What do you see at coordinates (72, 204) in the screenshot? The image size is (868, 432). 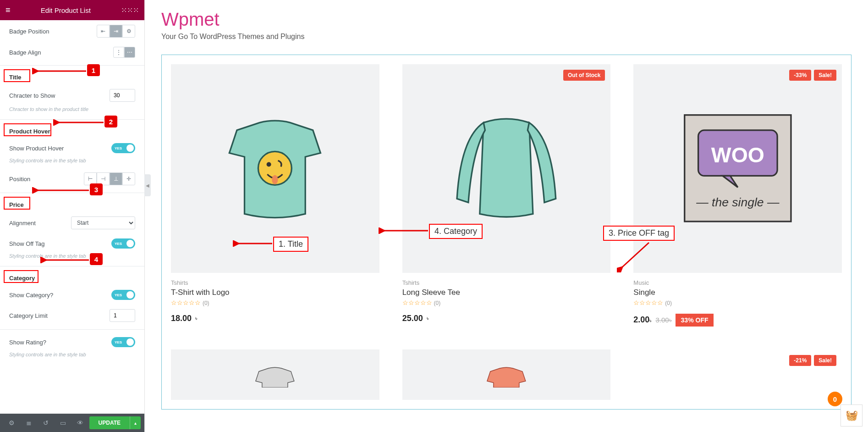 I see `price-section-header: Price` at bounding box center [72, 204].